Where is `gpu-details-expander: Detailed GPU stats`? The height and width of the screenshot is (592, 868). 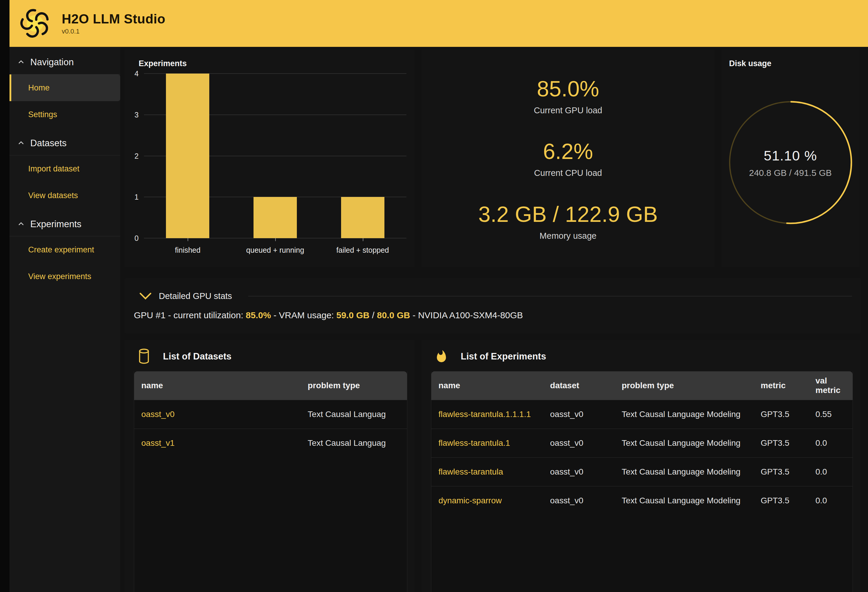 gpu-details-expander: Detailed GPU stats is located at coordinates (495, 296).